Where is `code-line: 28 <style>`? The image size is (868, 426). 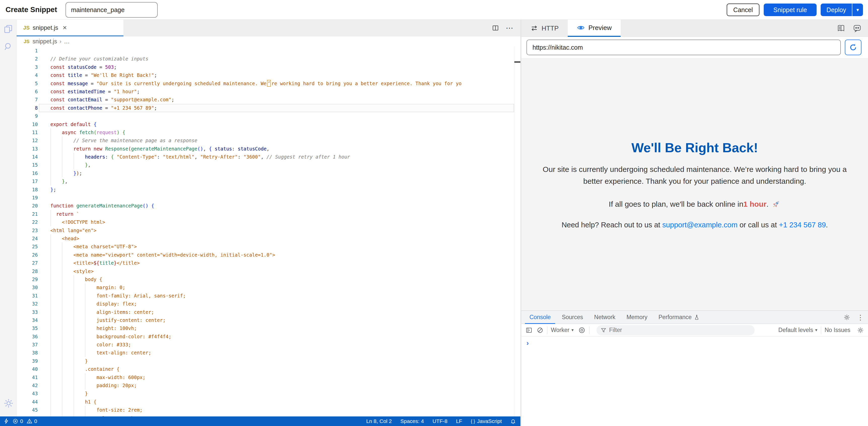 code-line: 28 <style> is located at coordinates (266, 271).